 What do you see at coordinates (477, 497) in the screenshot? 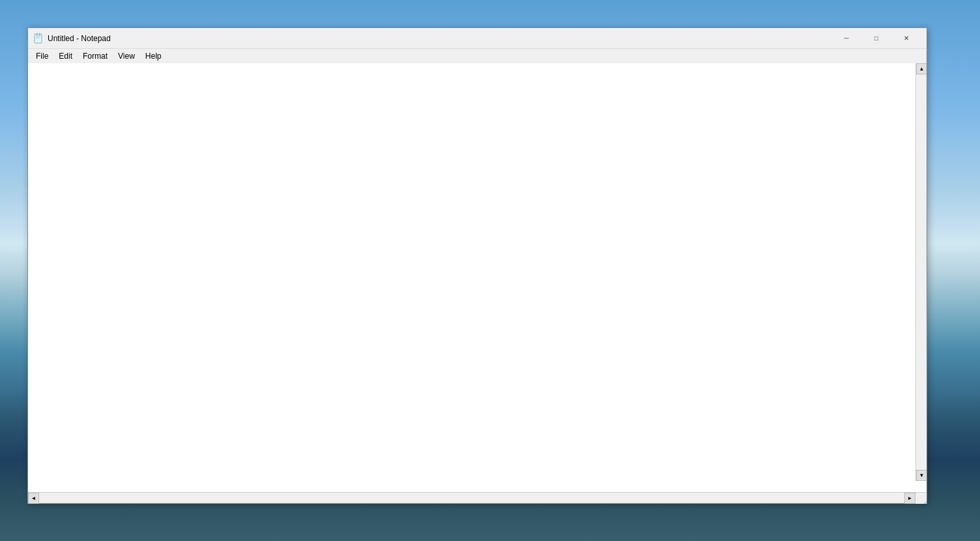
I see `horizontal-scrollbar-container: ◄ ►` at bounding box center [477, 497].